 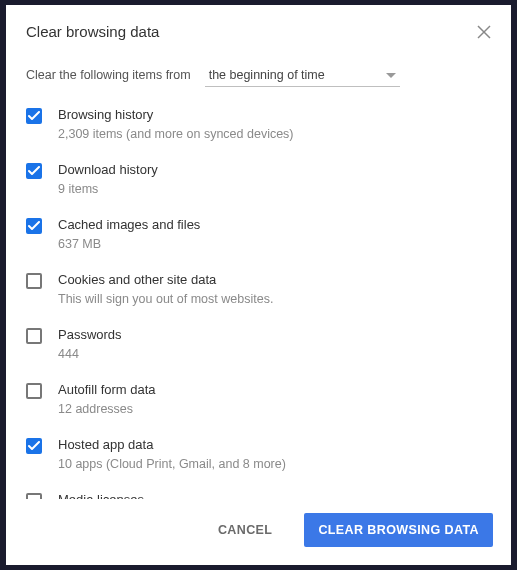 I want to click on option-row: Cookies and other site dataThis will sig…, so click(x=258, y=290).